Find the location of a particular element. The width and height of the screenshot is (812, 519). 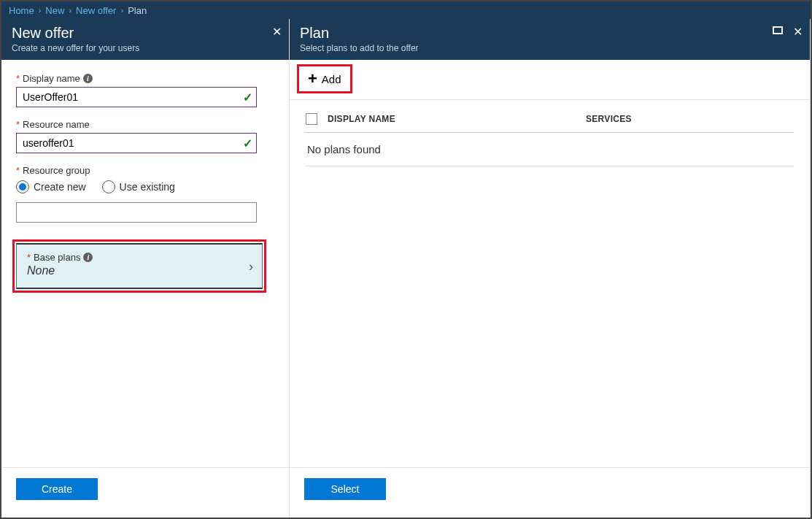

display-name-label: * Display name i is located at coordinates (145, 79).